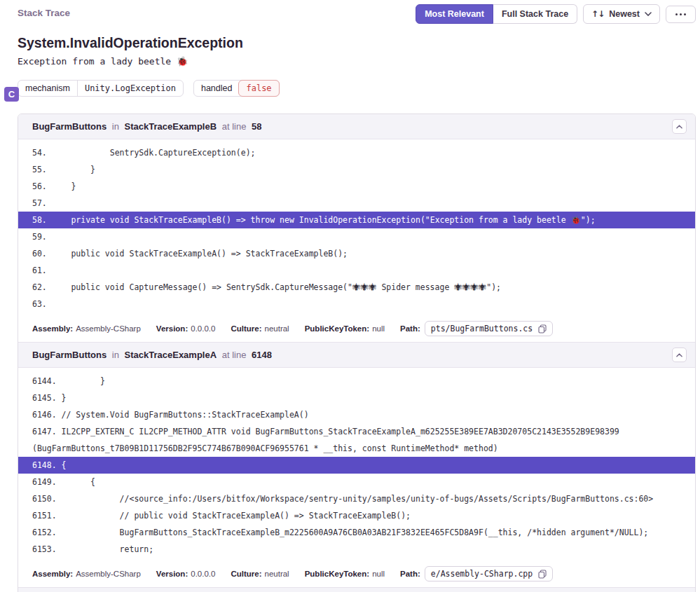  Describe the element at coordinates (357, 304) in the screenshot. I see `code-line: 63.` at that location.